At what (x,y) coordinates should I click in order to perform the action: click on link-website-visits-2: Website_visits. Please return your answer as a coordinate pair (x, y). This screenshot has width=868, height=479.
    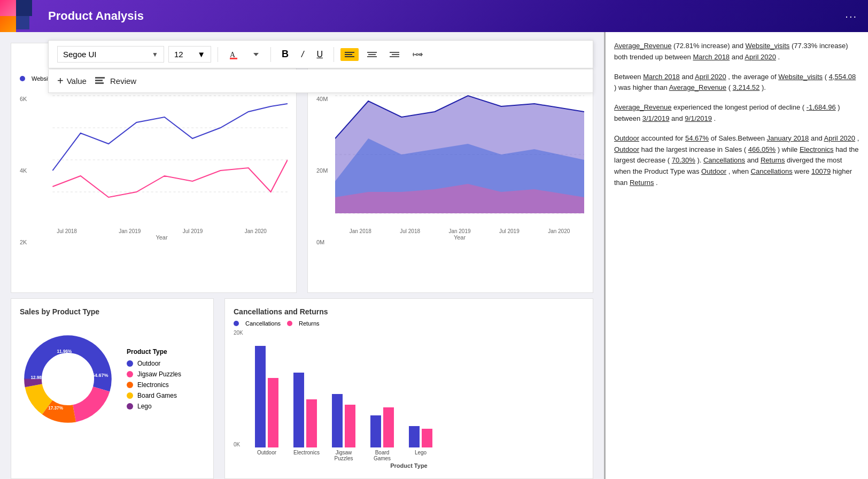
    Looking at the image, I should click on (801, 77).